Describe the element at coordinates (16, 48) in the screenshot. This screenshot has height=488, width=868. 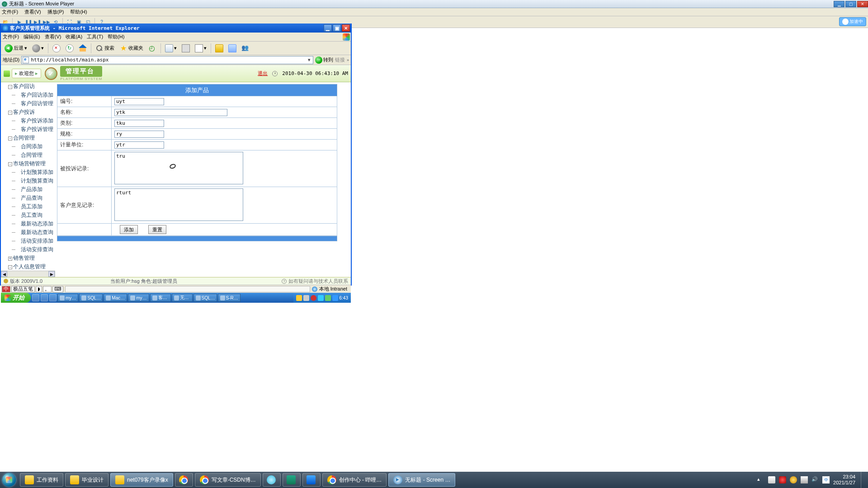
I see `back-button: 后退▾` at that location.